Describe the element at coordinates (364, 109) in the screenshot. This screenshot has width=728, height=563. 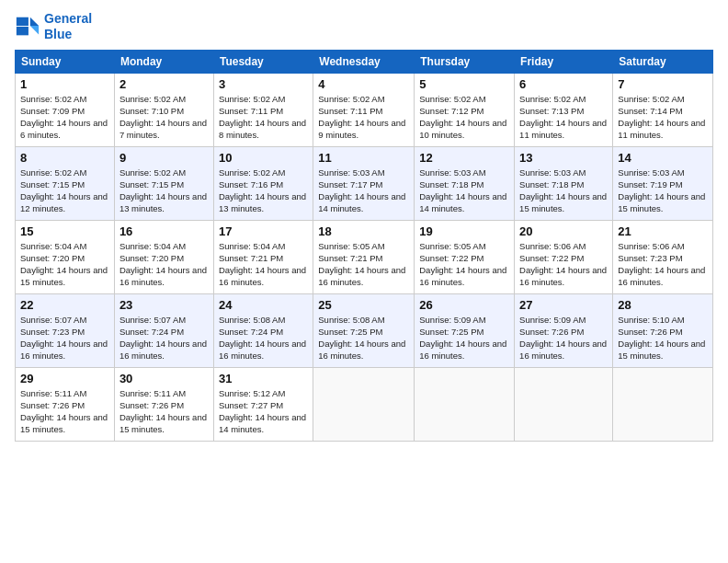
I see `calendar-row: 1 Sunrise: 5:02 AM Sunset: 7:09 PM Dayli…` at that location.